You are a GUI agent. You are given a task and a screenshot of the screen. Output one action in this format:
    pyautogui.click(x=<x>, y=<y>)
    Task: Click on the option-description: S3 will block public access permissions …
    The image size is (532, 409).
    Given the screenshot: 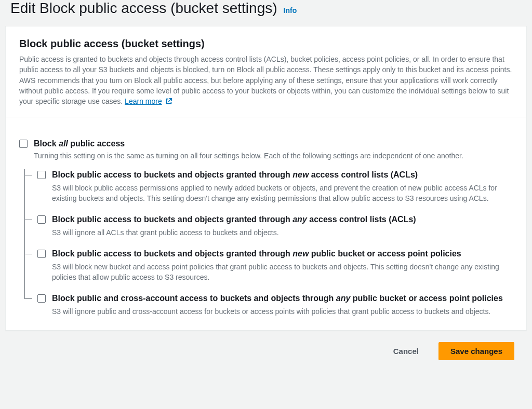 What is the action you would take?
    pyautogui.click(x=283, y=193)
    